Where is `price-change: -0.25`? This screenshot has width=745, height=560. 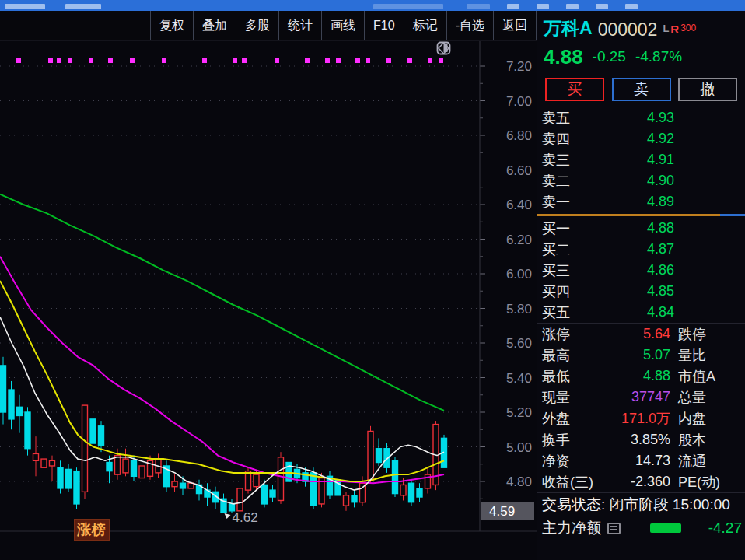 price-change: -0.25 is located at coordinates (610, 57).